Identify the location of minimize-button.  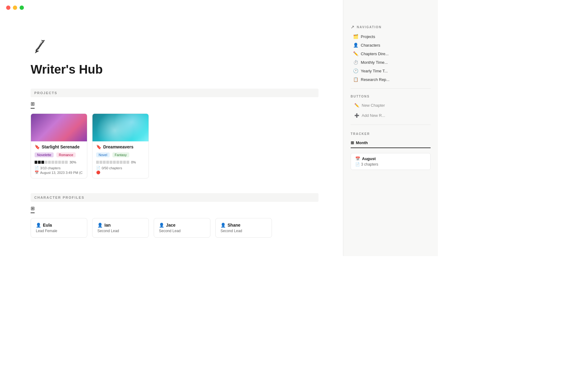
(15, 8).